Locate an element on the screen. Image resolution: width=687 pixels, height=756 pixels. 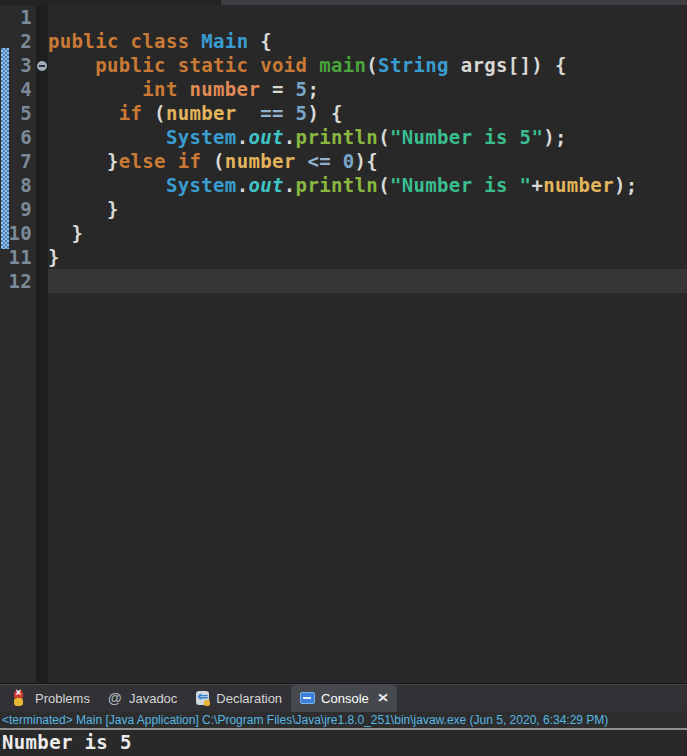
code-token: == is located at coordinates (278, 113).